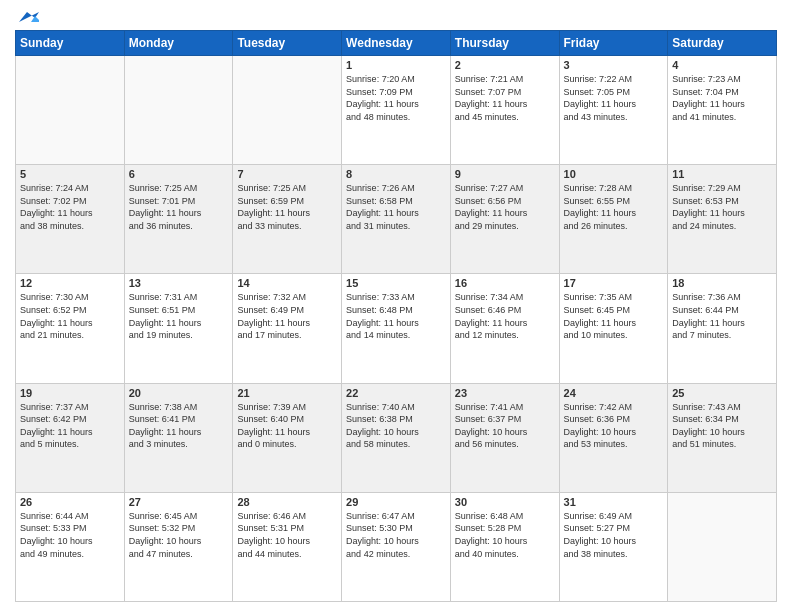  Describe the element at coordinates (288, 546) in the screenshot. I see `calendar-cell: 28Sunrise: 6:46 AM Sunset: 5:31 PM Dayli…` at that location.